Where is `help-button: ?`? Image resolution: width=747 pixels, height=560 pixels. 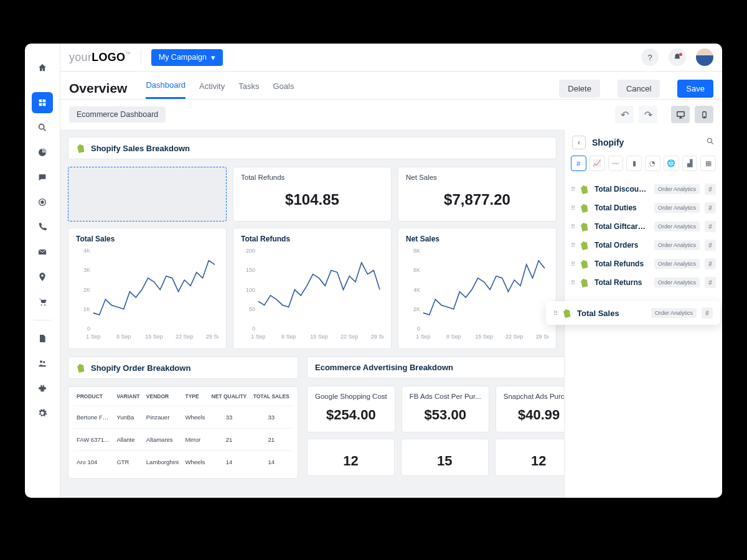 help-button: ? is located at coordinates (650, 57).